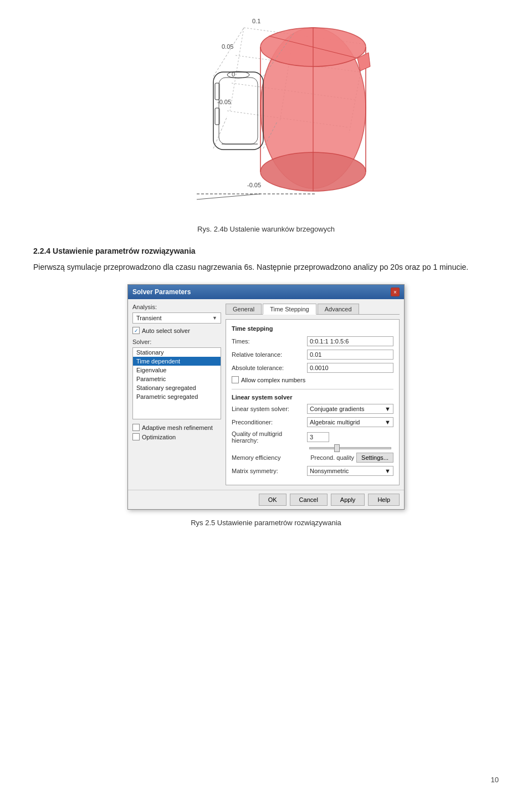 The image size is (532, 795). I want to click on dialog-title: Solver Parameters, so click(162, 292).